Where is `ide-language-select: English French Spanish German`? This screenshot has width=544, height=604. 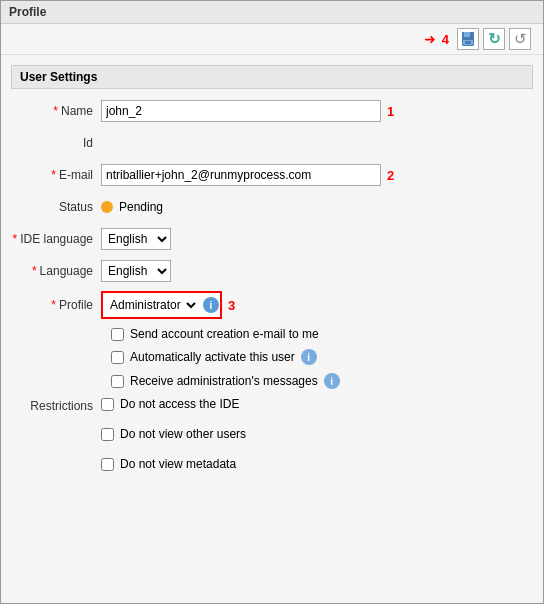
ide-language-select: English French Spanish German is located at coordinates (136, 239).